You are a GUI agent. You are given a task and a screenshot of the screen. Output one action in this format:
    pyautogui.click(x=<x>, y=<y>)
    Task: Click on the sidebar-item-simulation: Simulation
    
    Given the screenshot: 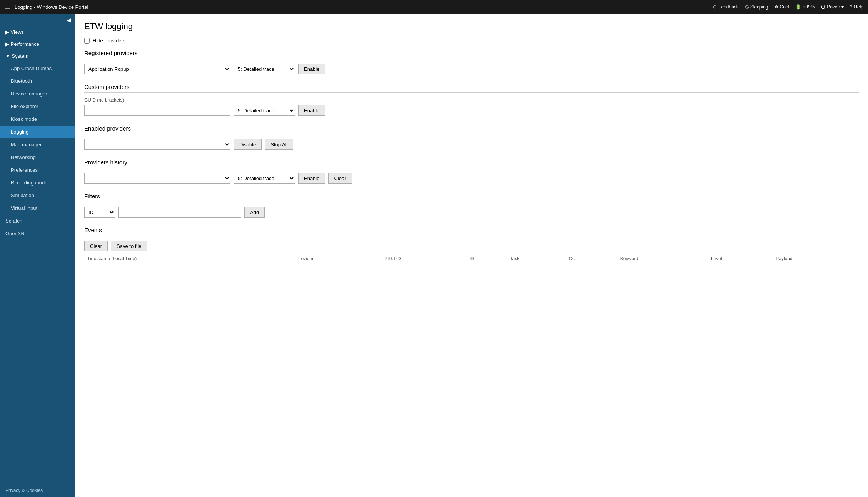 What is the action you would take?
    pyautogui.click(x=38, y=196)
    